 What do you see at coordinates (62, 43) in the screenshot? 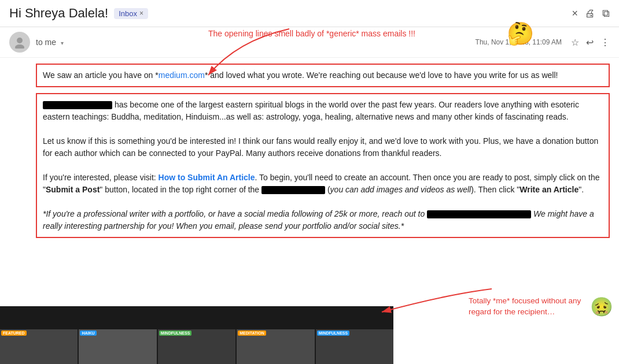
I see `sender-dropdown-icon: ▾` at bounding box center [62, 43].